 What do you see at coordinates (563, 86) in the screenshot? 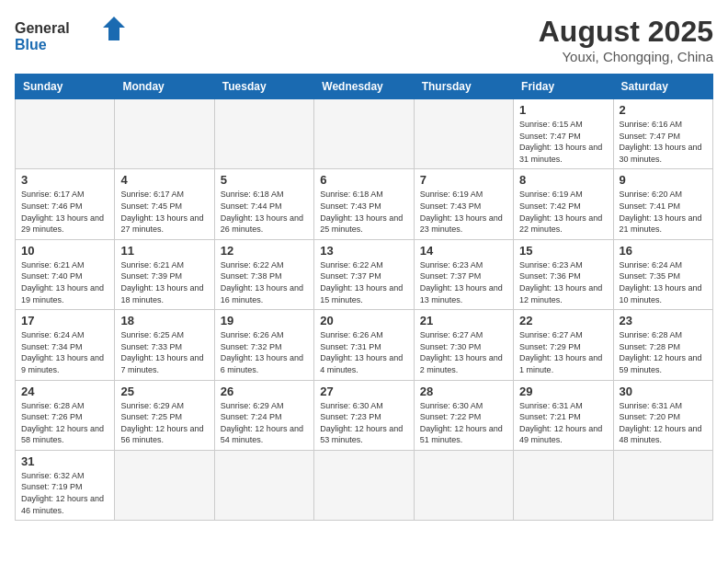
I see `weekday-header-friday: Friday` at bounding box center [563, 86].